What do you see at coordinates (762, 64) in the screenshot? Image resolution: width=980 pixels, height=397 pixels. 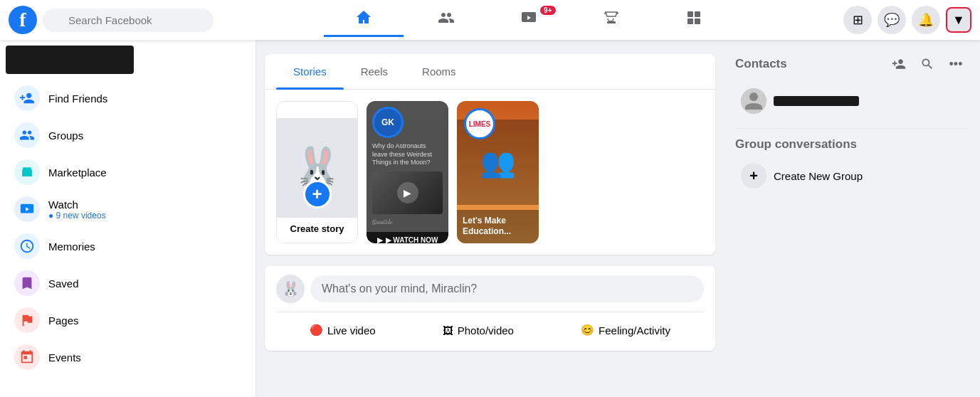 I see `contacts-title: Contacts` at bounding box center [762, 64].